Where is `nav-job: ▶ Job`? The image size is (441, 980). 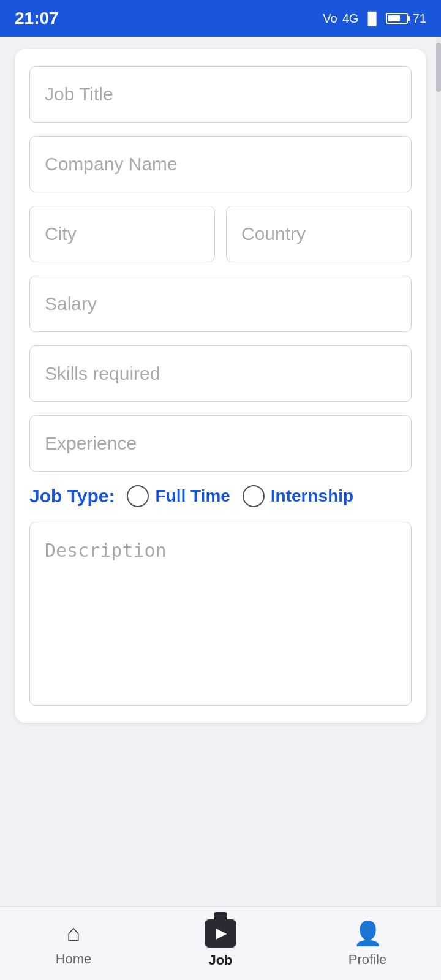
nav-job: ▶ Job is located at coordinates (221, 944).